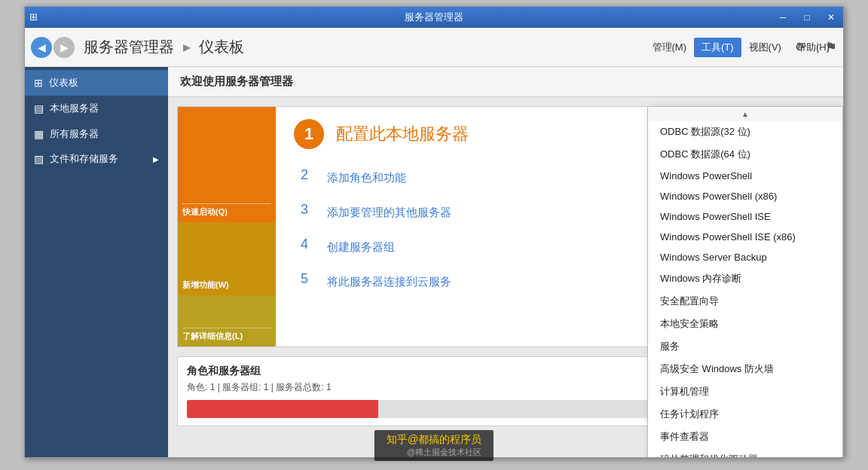  Describe the element at coordinates (717, 47) in the screenshot. I see `menu-tools: 工具(T)` at that location.